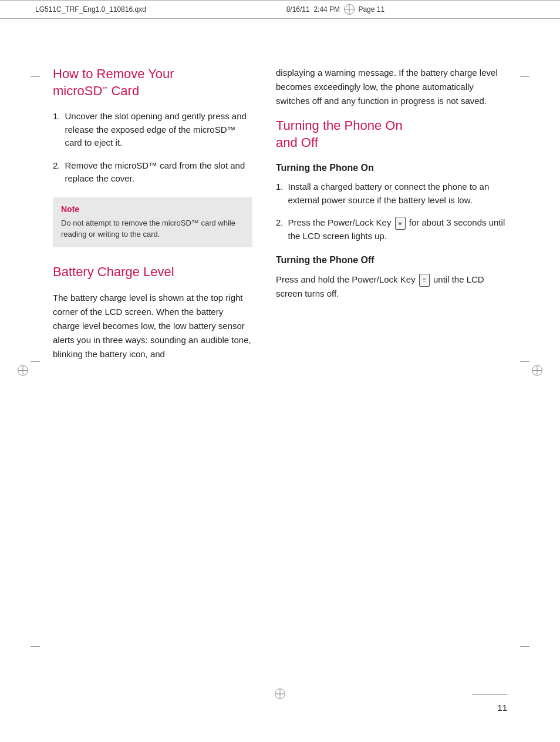  What do you see at coordinates (392, 287) in the screenshot?
I see `subsection2-body: Press and hold the Power/Lock Key until …` at bounding box center [392, 287].